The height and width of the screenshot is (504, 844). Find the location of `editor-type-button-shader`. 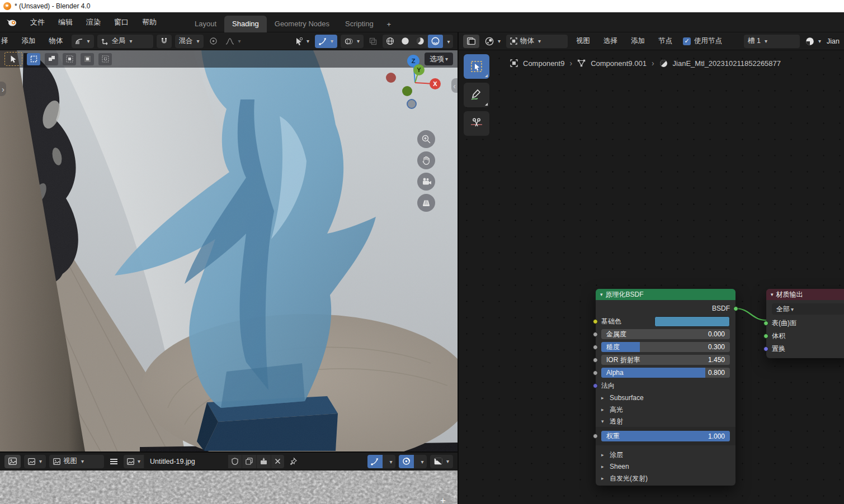

editor-type-button-shader is located at coordinates (471, 41).